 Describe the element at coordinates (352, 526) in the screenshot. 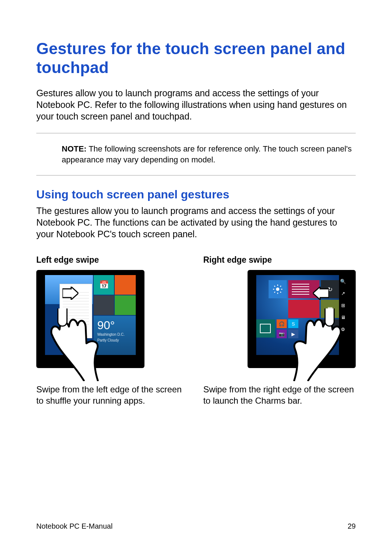

I see `footer-page-number: 29` at that location.